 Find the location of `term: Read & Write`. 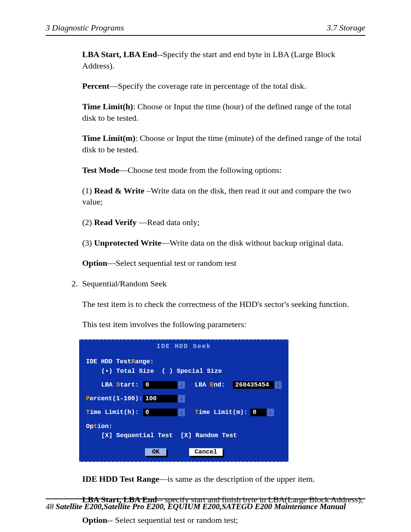

term: Read & Write is located at coordinates (119, 190).